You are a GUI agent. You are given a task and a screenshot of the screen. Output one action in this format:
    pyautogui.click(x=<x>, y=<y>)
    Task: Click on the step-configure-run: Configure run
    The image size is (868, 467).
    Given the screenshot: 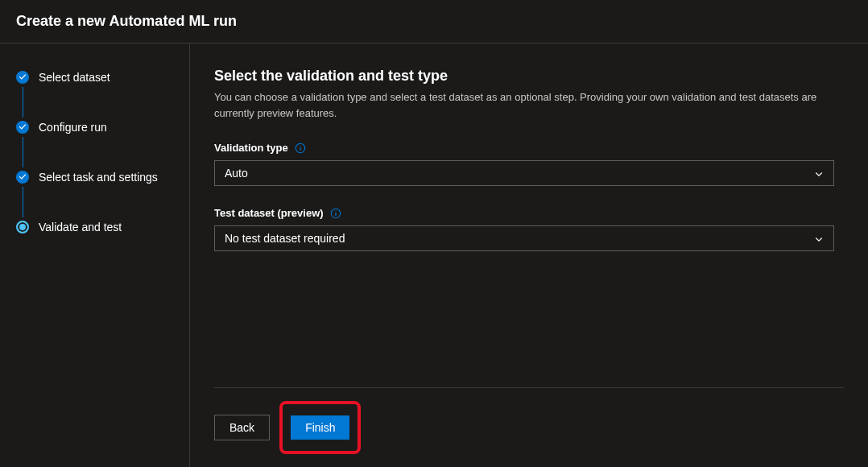 What is the action you would take?
    pyautogui.click(x=95, y=127)
    